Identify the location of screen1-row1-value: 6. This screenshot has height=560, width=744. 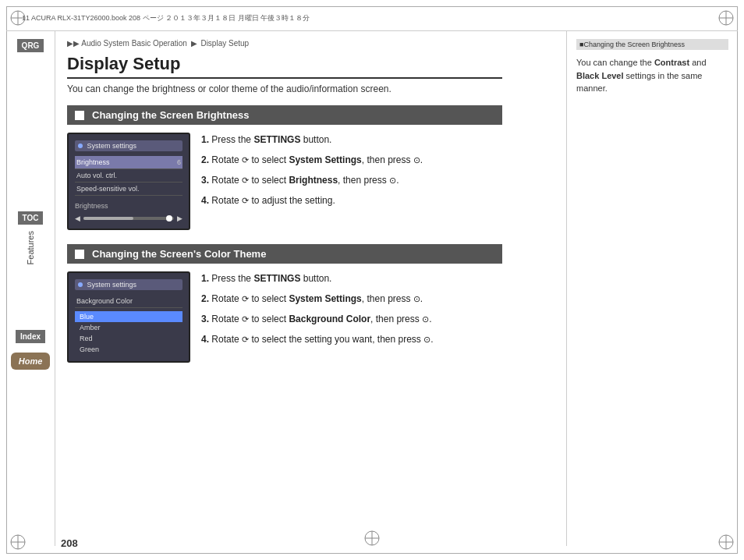
(179, 162).